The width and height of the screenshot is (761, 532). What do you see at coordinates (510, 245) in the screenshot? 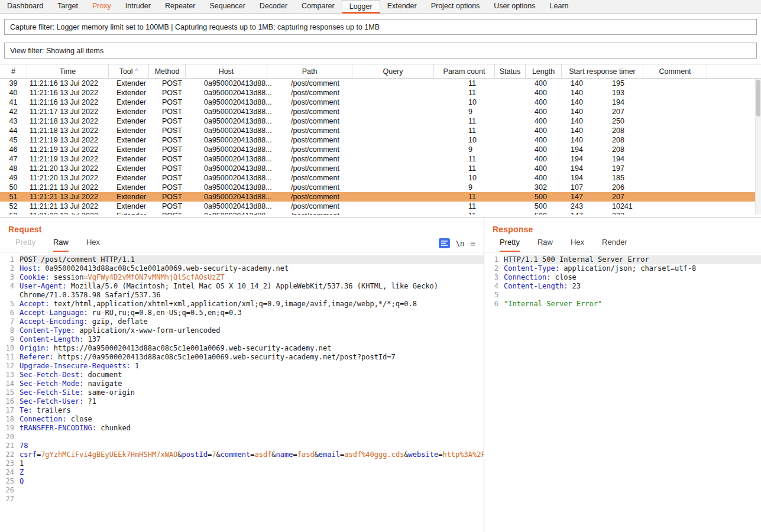
I see `editor-tab-pretty: Pretty` at bounding box center [510, 245].